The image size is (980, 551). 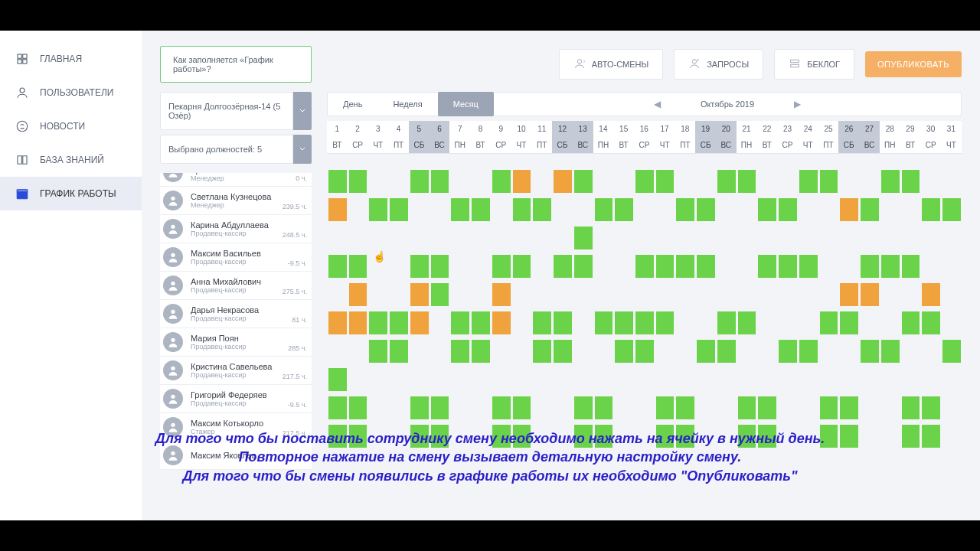 I want to click on day-number: 7, so click(x=459, y=129).